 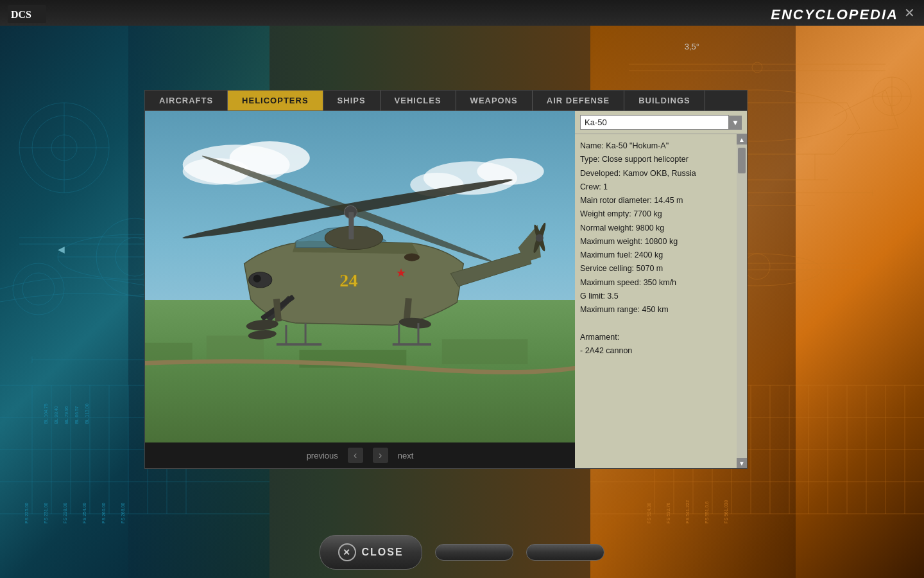 I want to click on close-button: ✕ CLOSE, so click(x=371, y=552).